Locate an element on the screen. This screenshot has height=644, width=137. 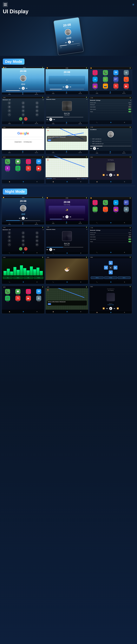
n-dock-auto-5: ⚙ is located at coordinates (81, 253).